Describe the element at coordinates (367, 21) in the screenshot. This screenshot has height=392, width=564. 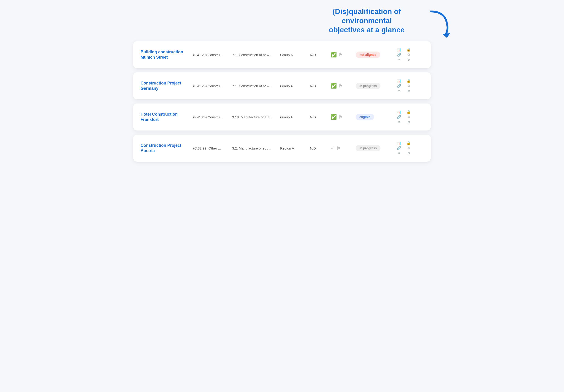
I see `title-block: (Dis)qualification of environmental obje…` at that location.